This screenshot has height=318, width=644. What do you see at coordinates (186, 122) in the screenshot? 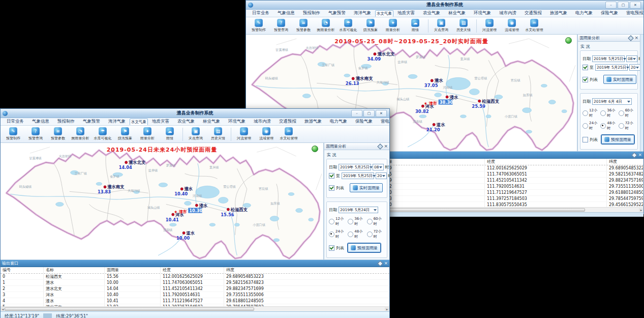
I see `menu-tab-item: 农业气象` at bounding box center [186, 122].